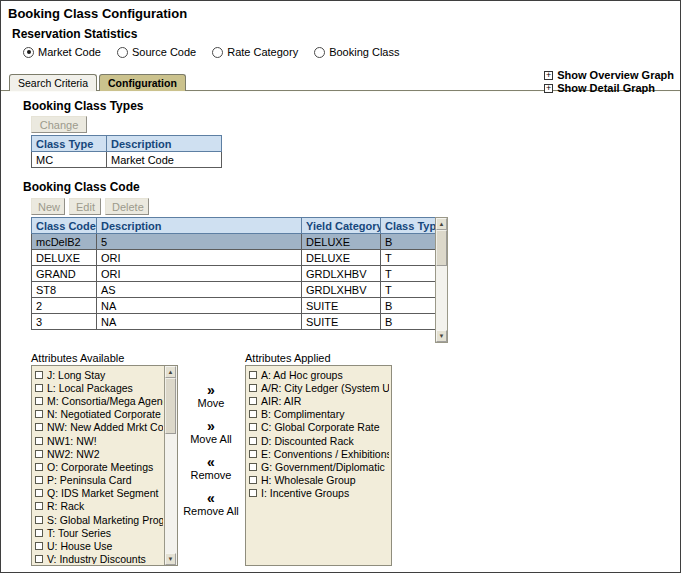 This screenshot has width=683, height=575. What do you see at coordinates (164, 160) in the screenshot?
I see `cell-description: Market Code` at bounding box center [164, 160].